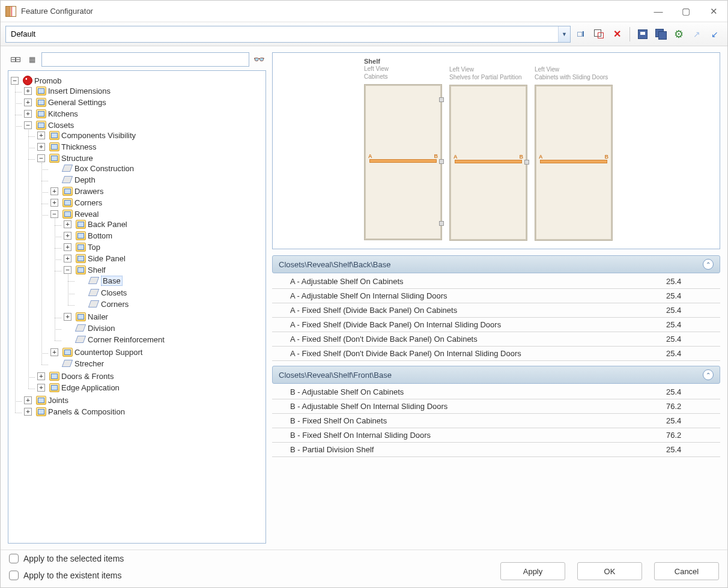 The image size is (728, 588). Describe the element at coordinates (610, 571) in the screenshot. I see `ok-button: OK` at that location.